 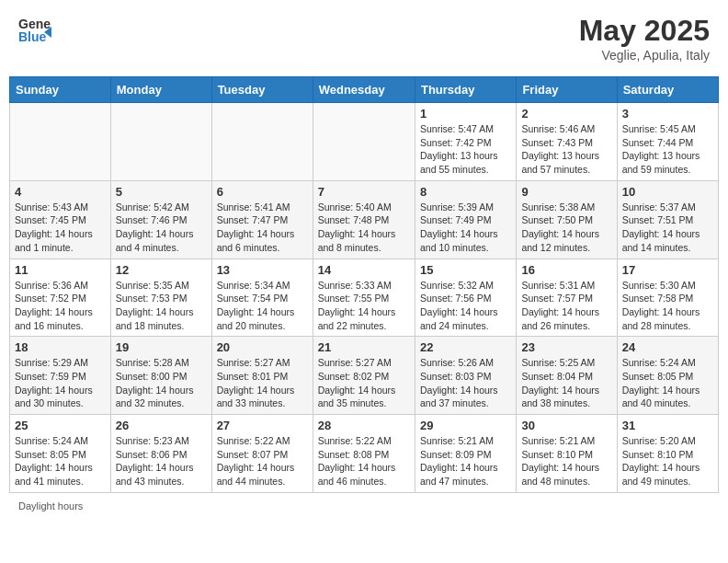 What do you see at coordinates (566, 305) in the screenshot?
I see `day-info: Sunrise: 5:31 AM Sunset: 7:57 PM Dayligh…` at bounding box center [566, 305].